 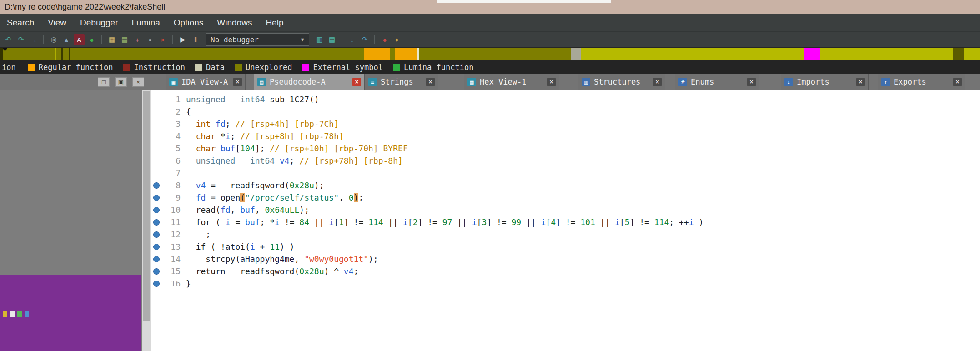 What do you see at coordinates (99, 23) in the screenshot?
I see `menu-item-debugger: Debugger` at bounding box center [99, 23].